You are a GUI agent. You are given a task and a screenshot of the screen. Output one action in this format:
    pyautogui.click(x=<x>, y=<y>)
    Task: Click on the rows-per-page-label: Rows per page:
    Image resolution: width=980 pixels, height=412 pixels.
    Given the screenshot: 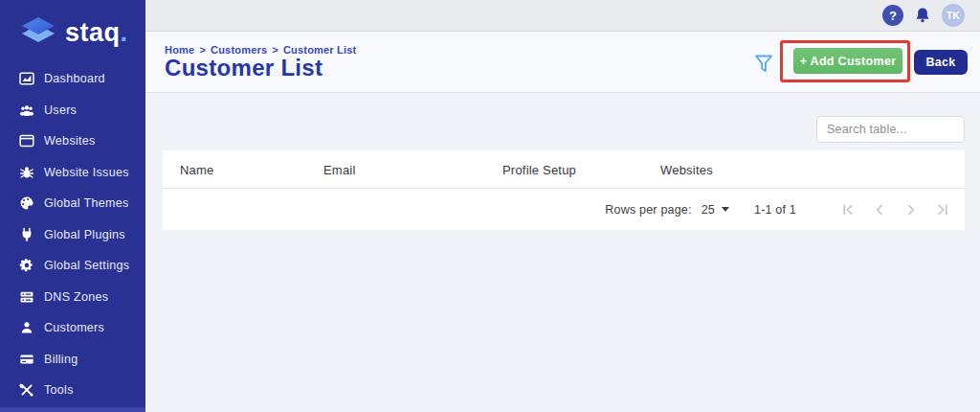 What is the action you would take?
    pyautogui.click(x=648, y=210)
    